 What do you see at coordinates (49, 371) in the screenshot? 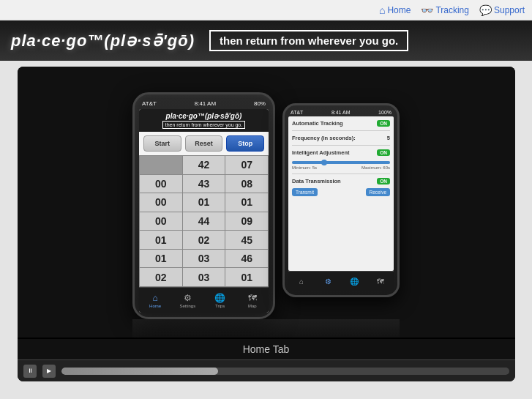
I see `play-button: ▶` at bounding box center [49, 371].